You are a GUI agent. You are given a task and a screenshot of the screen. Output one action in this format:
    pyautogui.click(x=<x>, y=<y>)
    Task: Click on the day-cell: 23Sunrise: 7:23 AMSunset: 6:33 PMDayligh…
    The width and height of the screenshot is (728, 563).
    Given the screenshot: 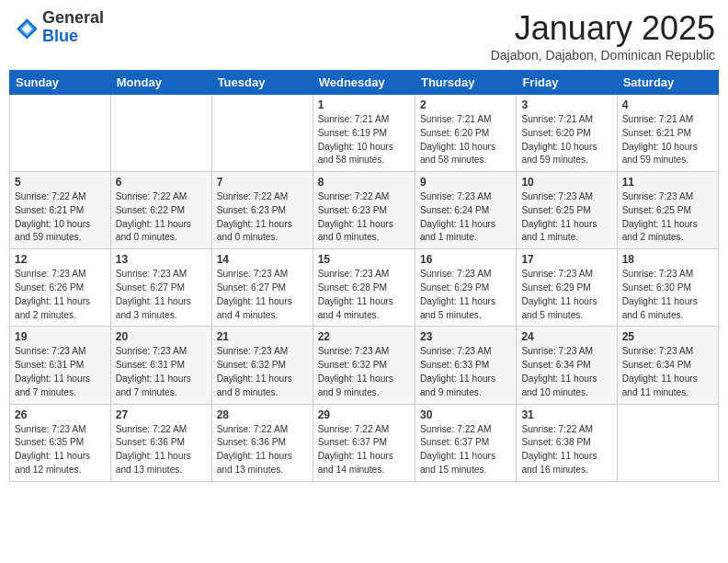 What is the action you would take?
    pyautogui.click(x=465, y=365)
    